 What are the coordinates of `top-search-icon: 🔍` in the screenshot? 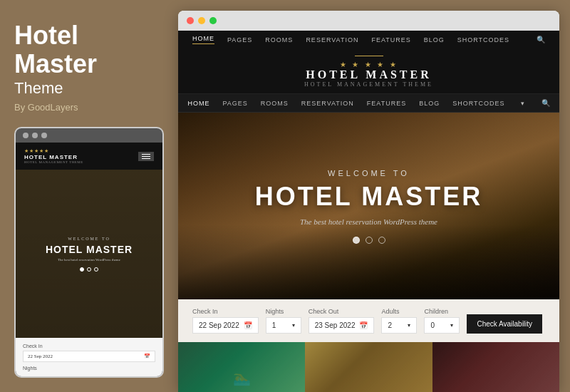 It's located at (541, 40).